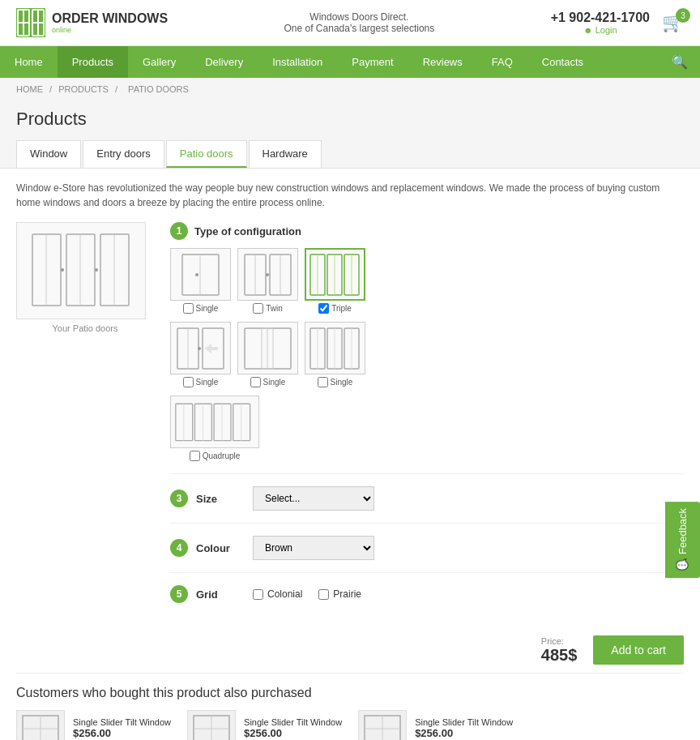 The height and width of the screenshot is (740, 700). What do you see at coordinates (600, 30) in the screenshot?
I see `login-link: ☻ Login` at bounding box center [600, 30].